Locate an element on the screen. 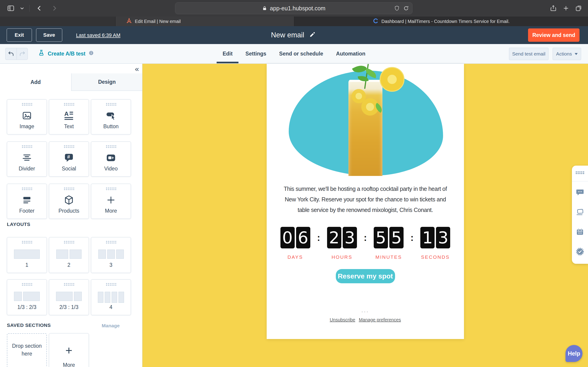  tab-overview-icon is located at coordinates (579, 8).